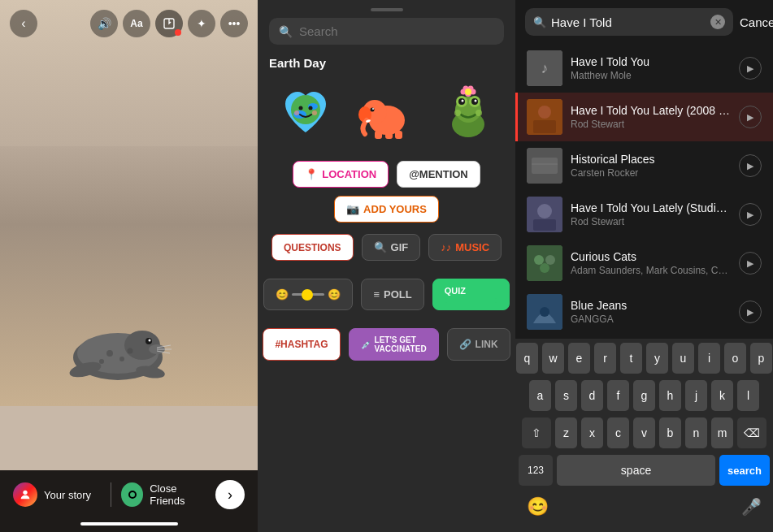  I want to click on location-label: LOCATION, so click(350, 174).